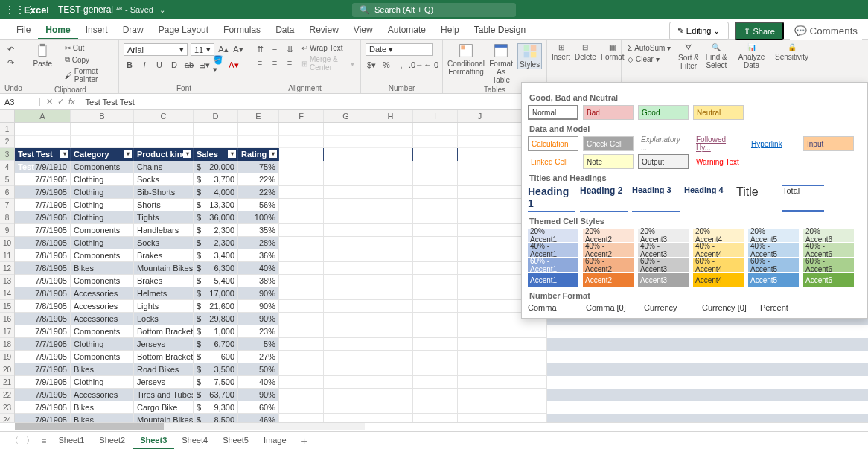 The image size is (868, 449). Describe the element at coordinates (242, 30) in the screenshot. I see `tab-formulas: Formulas` at that location.